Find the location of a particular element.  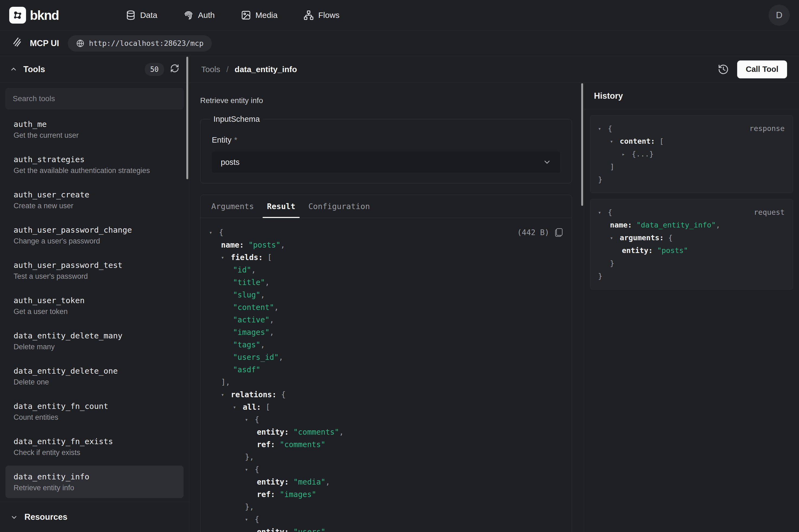

history-icon is located at coordinates (723, 69).